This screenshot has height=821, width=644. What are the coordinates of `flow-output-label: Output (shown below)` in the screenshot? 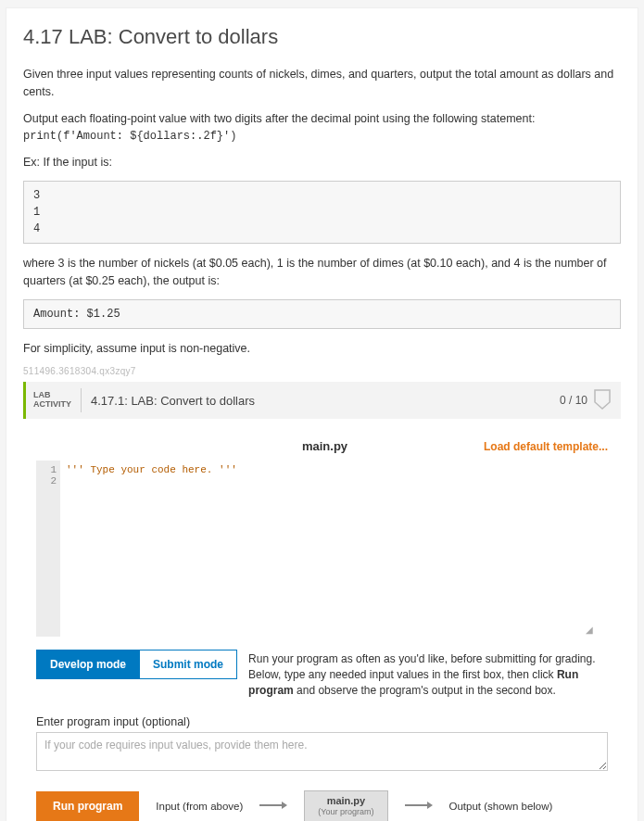 It's located at (501, 806).